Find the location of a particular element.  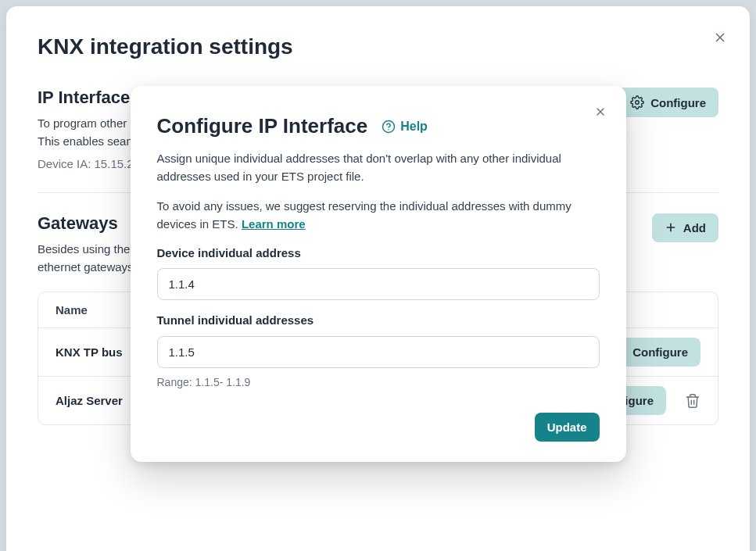

add-gateway-button: Add is located at coordinates (685, 228).